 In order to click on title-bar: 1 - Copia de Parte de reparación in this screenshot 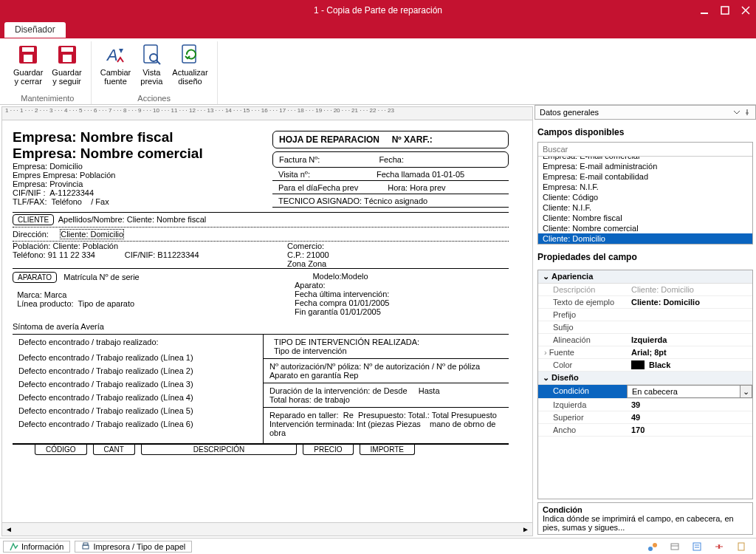, I will do `click(378, 10)`.